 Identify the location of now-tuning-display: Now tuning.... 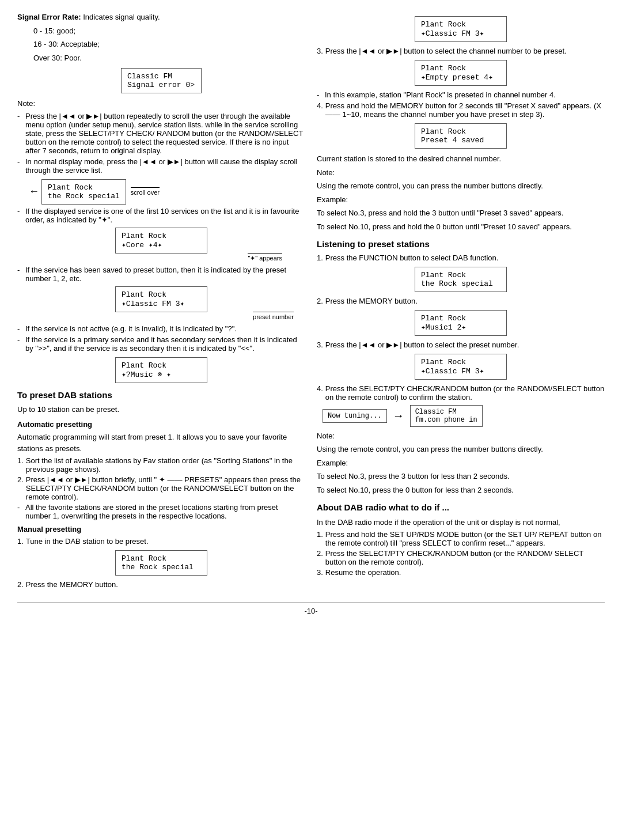
(355, 416).